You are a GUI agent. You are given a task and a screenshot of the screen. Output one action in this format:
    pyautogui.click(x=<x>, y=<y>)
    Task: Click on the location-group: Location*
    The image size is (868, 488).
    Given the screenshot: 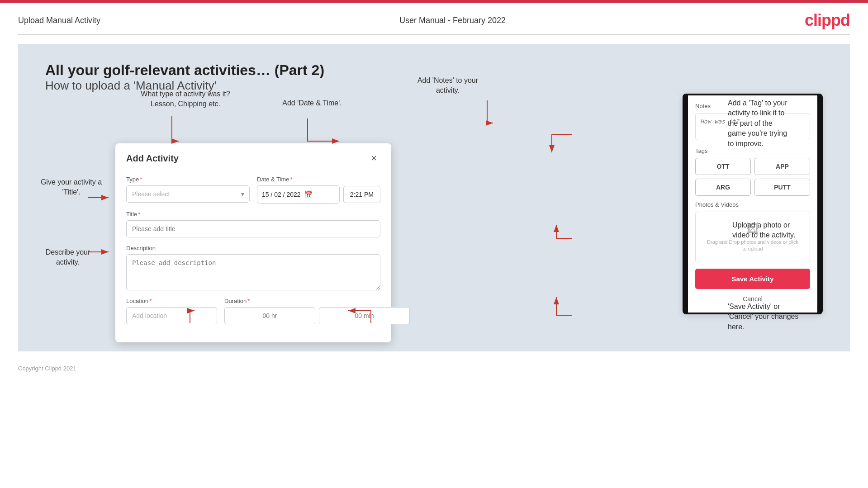 What is the action you would take?
    pyautogui.click(x=172, y=311)
    